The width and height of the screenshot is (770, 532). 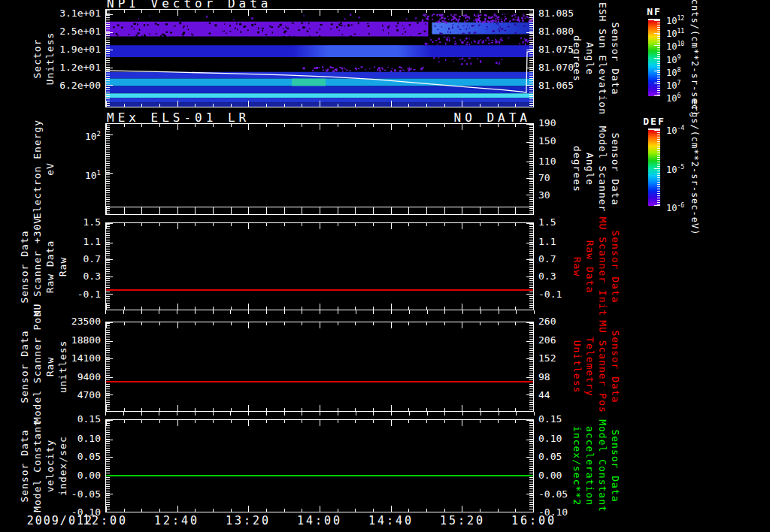 I want to click on x-tick-label: 15:20, so click(x=462, y=521).